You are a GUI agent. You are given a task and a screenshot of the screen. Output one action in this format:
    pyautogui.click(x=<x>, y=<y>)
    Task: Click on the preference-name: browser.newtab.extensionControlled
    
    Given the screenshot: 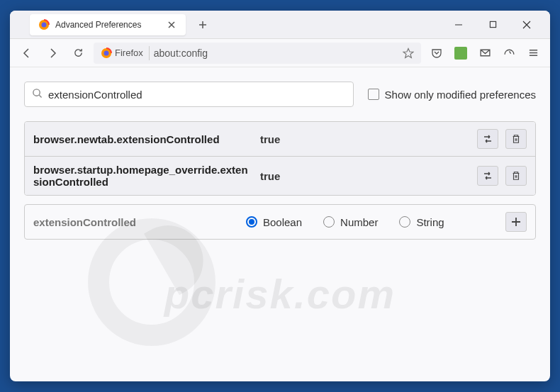 What is the action you would take?
    pyautogui.click(x=143, y=139)
    